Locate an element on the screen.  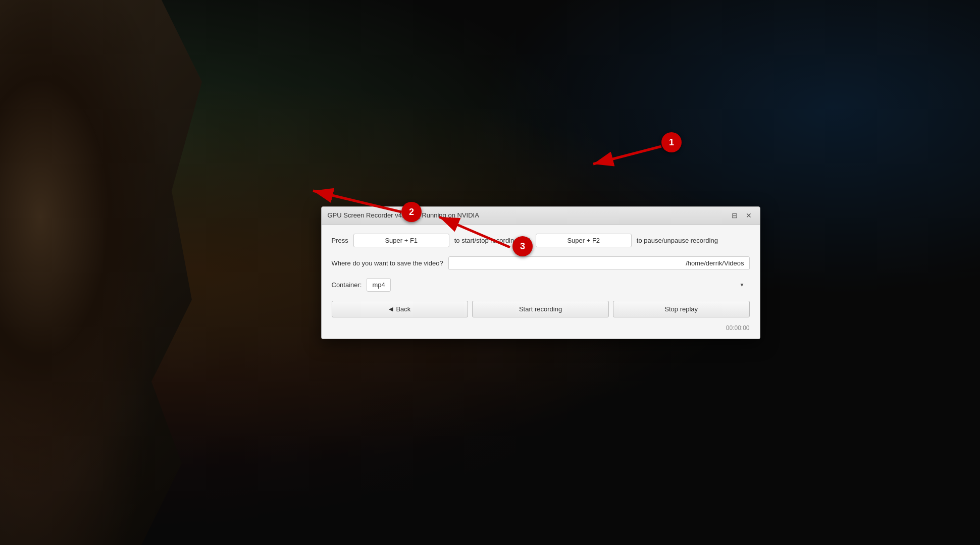
timer-row: 00:00:00 is located at coordinates (541, 328).